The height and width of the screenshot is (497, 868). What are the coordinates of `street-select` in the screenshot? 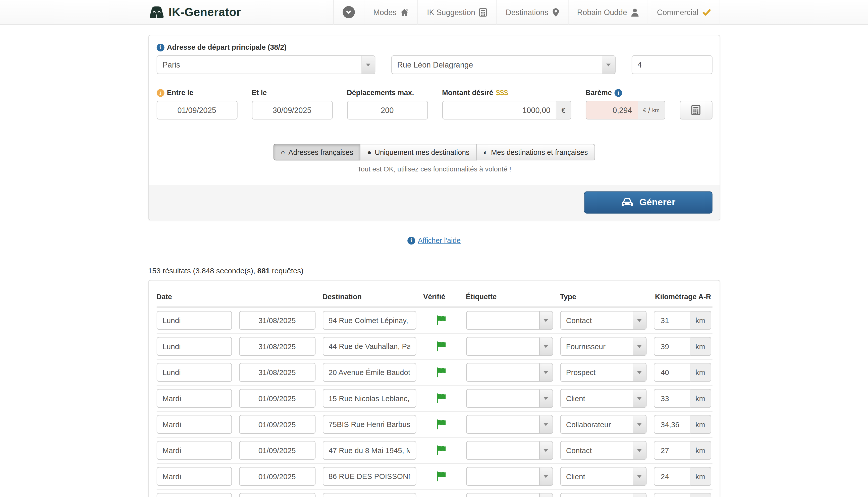 It's located at (503, 65).